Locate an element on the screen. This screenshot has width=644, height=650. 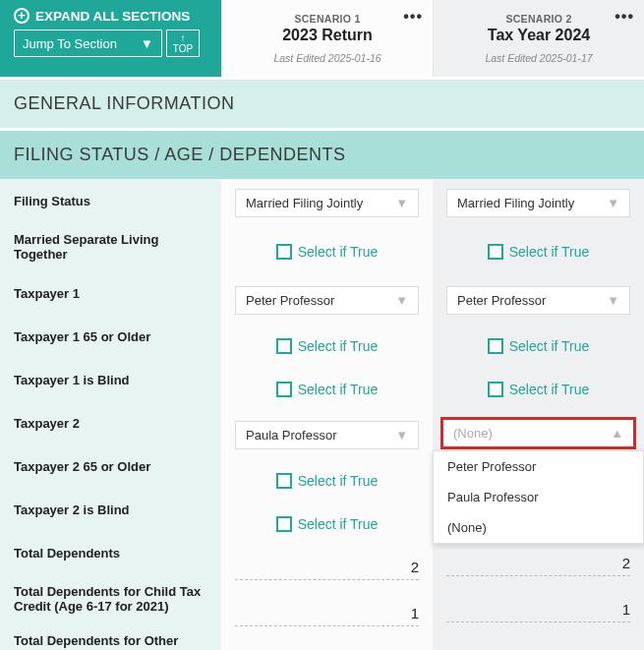
scenario-2-menu-icon: ••• is located at coordinates (624, 17).